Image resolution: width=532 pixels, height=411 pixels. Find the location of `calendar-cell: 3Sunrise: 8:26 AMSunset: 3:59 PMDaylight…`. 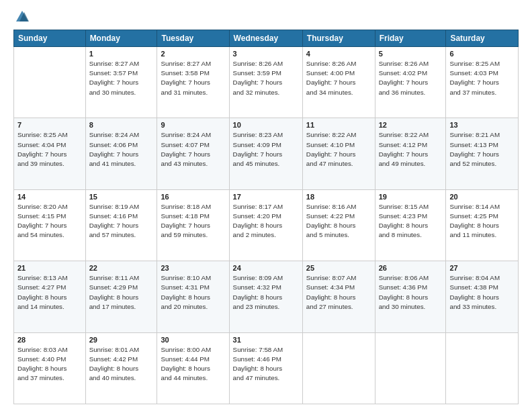

calendar-cell: 3Sunrise: 8:26 AMSunset: 3:59 PMDaylight… is located at coordinates (266, 83).